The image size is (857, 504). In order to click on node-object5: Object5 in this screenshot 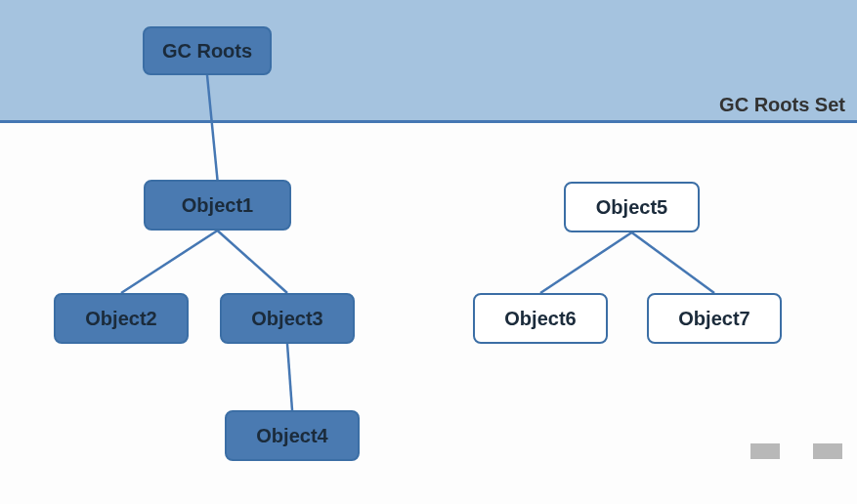, I will do `click(631, 207)`.